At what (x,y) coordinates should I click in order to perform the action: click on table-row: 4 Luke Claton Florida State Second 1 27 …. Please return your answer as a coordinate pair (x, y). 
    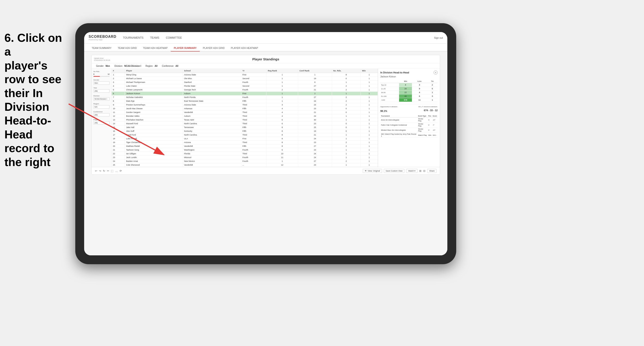
    Looking at the image, I should click on (244, 86).